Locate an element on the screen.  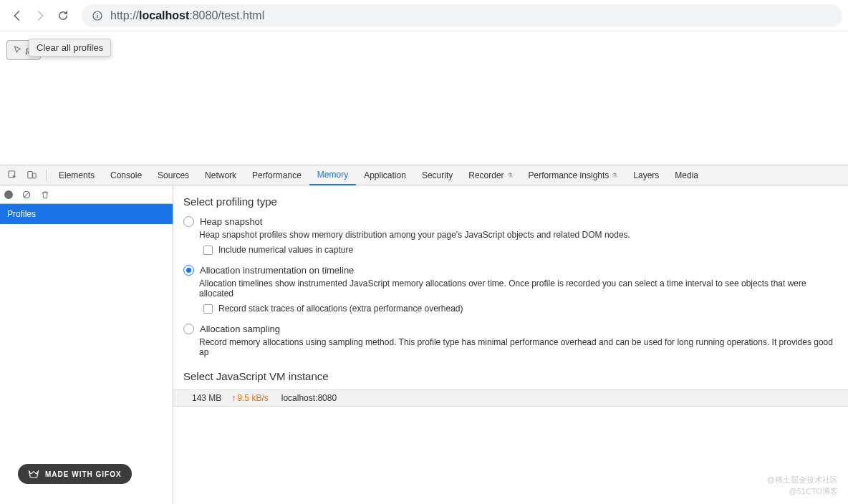
tab-recorder: Recorder⚗ is located at coordinates (490, 175).